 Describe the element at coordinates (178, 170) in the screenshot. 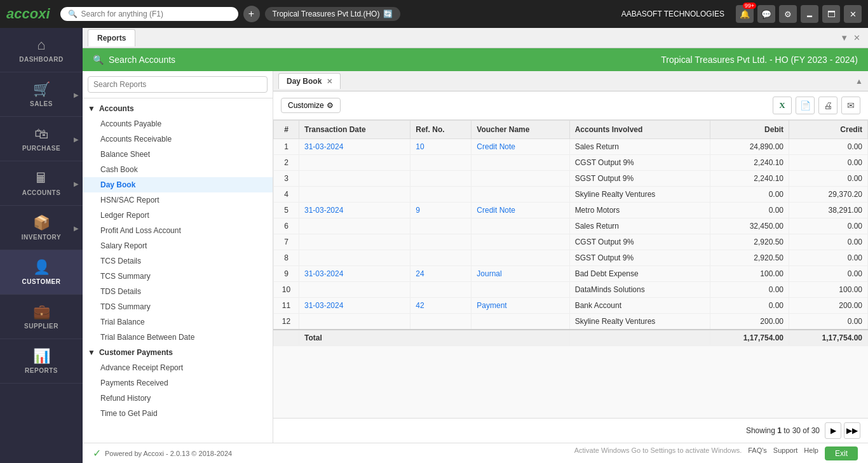

I see `tree-item-cash-book: Cash Book` at that location.